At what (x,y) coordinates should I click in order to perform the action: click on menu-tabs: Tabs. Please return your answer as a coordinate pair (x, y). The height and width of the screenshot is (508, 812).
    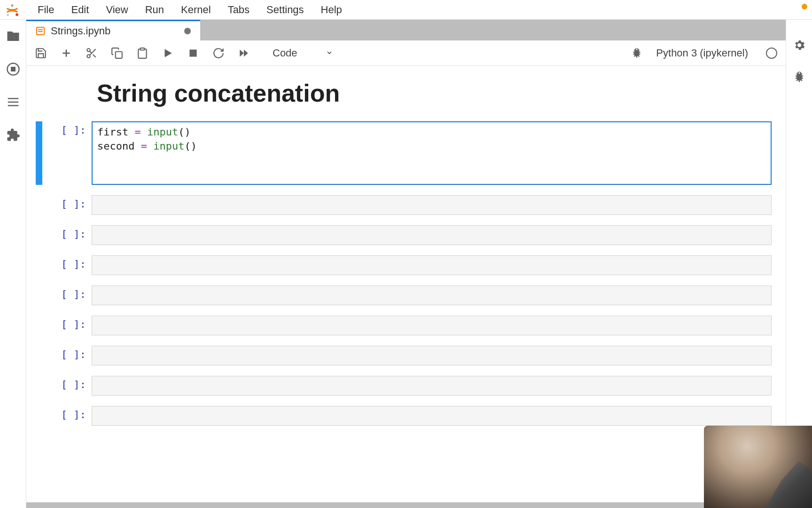
    Looking at the image, I should click on (239, 10).